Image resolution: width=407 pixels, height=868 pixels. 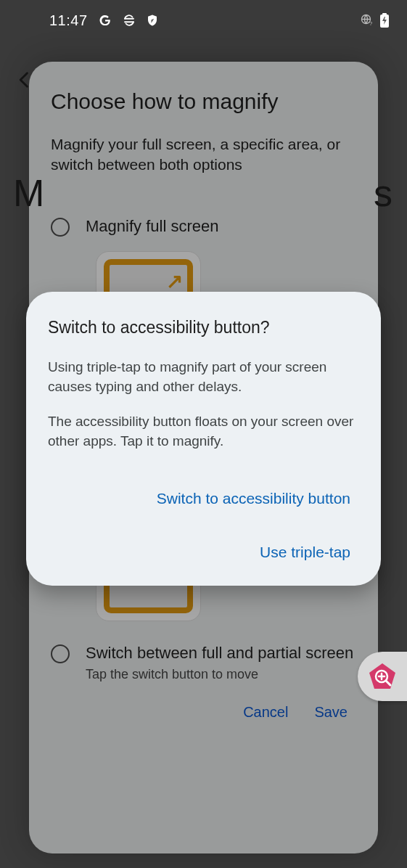 I want to click on dialog-paragraph: Using triple-tap to magnify part of your…, so click(x=203, y=377).